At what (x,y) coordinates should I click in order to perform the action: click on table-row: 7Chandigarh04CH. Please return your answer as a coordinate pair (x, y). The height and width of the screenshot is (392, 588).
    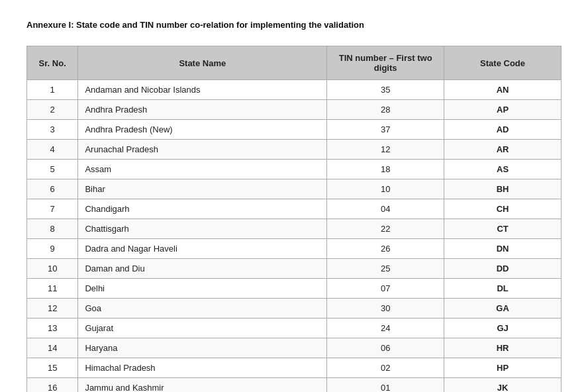
    Looking at the image, I should click on (294, 209).